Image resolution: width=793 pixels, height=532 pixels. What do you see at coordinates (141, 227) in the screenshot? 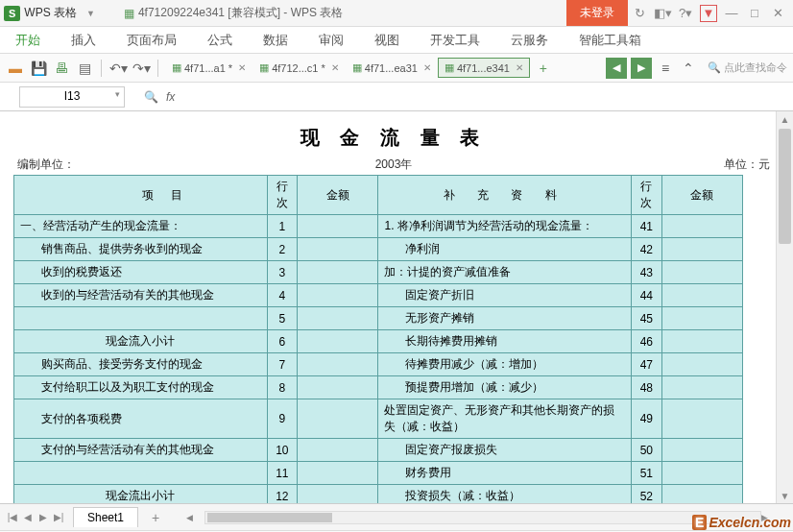
I see `cell-item: 一、经营活动产生的现金流量：` at bounding box center [141, 227].